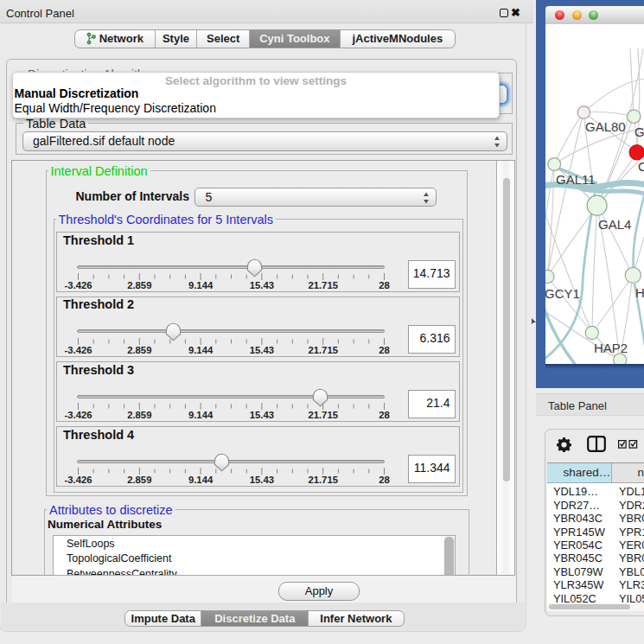 Image resolution: width=644 pixels, height=644 pixels. What do you see at coordinates (576, 180) in the screenshot?
I see `svg-text: GAL11` at bounding box center [576, 180].